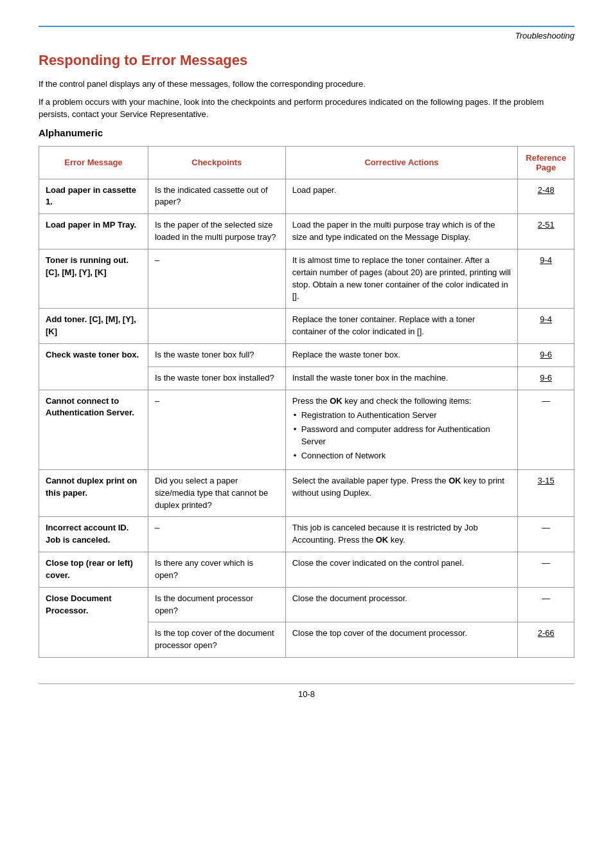 The width and height of the screenshot is (613, 868). Describe the element at coordinates (307, 429) in the screenshot. I see `table-row: Cannot connect to Authentication Server.…` at that location.